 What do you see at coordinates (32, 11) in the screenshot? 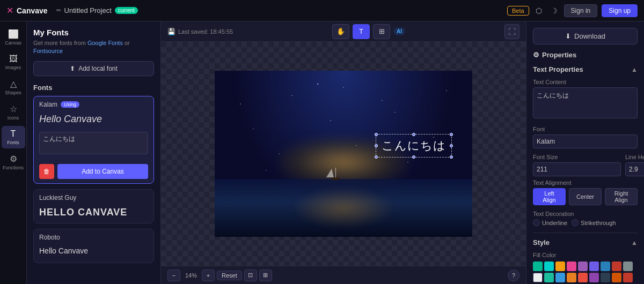
I see `logo-text: Canvave` at bounding box center [32, 11].